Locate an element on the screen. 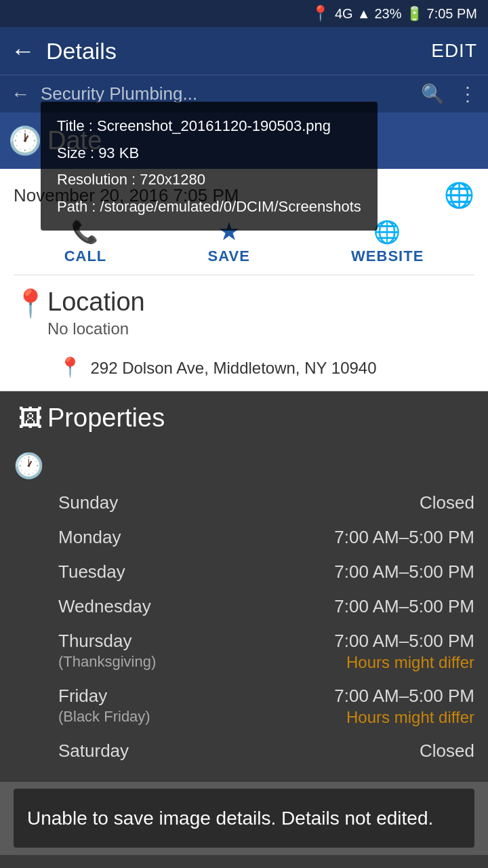  time: 7:05 PM is located at coordinates (452, 14).